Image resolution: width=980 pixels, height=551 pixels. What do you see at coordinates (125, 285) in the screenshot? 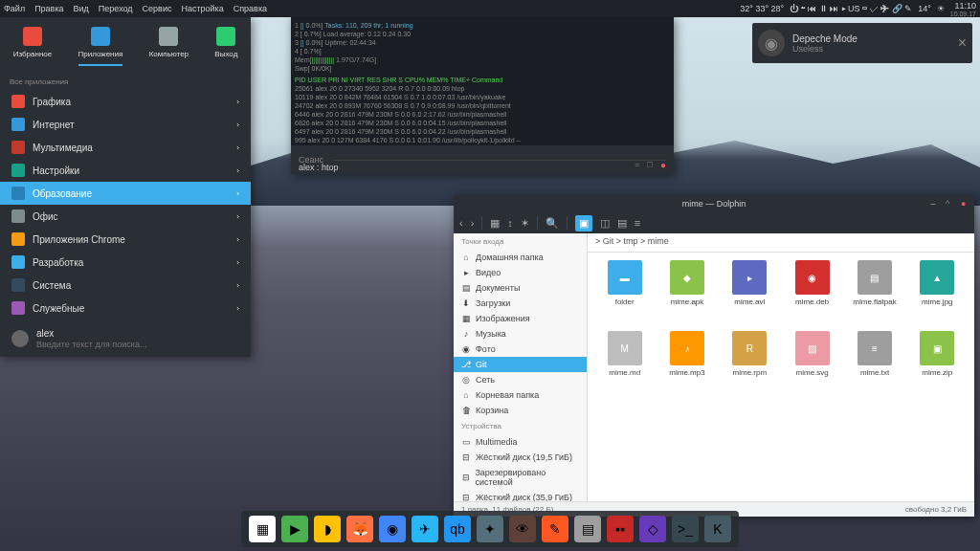
I see `launcher-item: Система›` at bounding box center [125, 285].